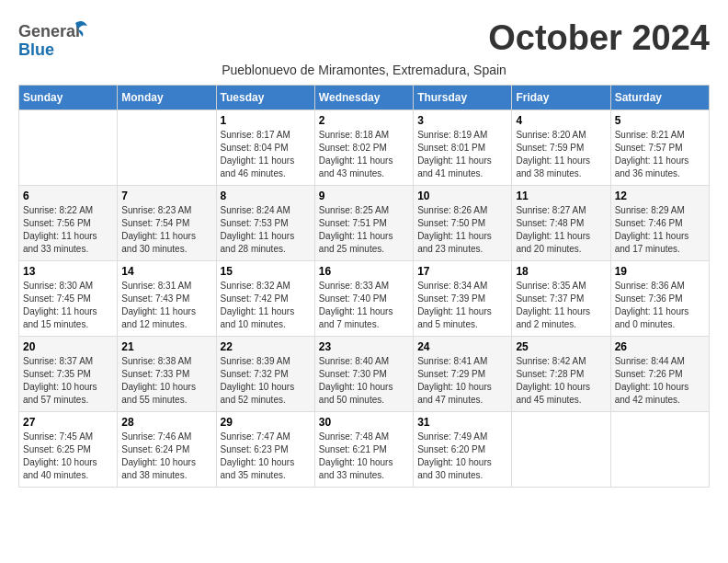  Describe the element at coordinates (660, 381) in the screenshot. I see `day-info: Sunrise: 8:44 AM Sunset: 7:26 PM Dayligh…` at that location.